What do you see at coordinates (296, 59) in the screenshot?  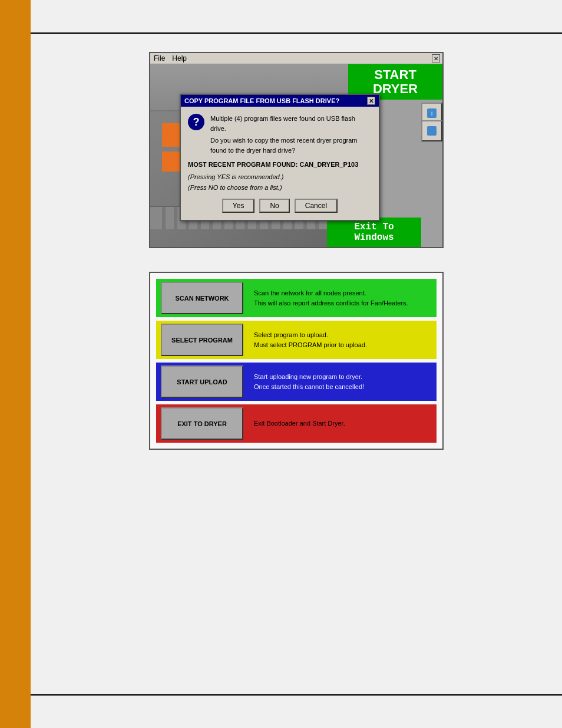 I see `win-menubar: File Help ✕` at bounding box center [296, 59].